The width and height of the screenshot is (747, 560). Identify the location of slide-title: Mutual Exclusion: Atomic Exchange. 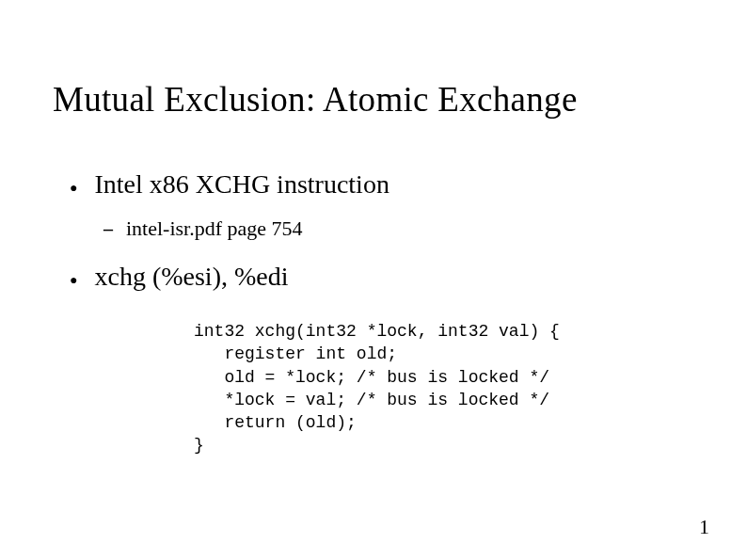
(315, 100).